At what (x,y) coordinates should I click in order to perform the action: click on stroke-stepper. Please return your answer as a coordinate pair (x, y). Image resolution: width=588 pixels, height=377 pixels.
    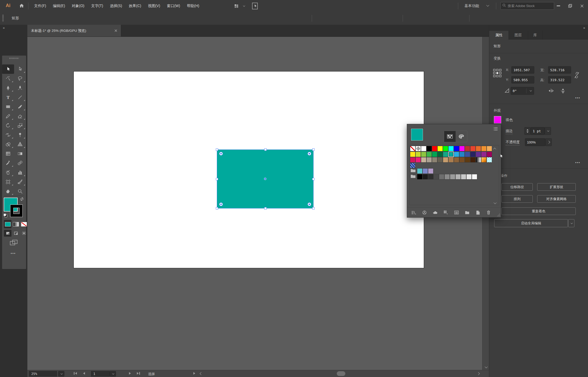
    Looking at the image, I should click on (528, 131).